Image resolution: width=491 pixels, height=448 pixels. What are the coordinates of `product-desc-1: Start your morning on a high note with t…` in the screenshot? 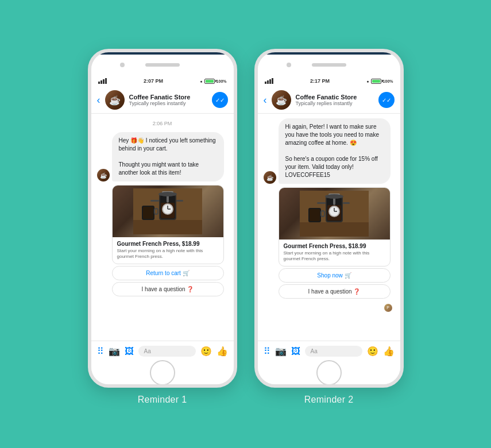 It's located at (168, 254).